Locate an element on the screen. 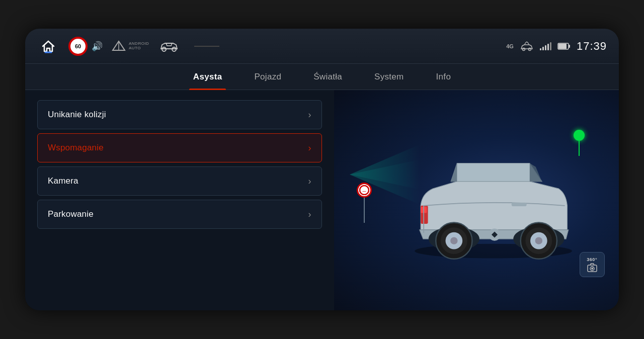  menu-item-parkowanie: Parkowanie › is located at coordinates (180, 214).